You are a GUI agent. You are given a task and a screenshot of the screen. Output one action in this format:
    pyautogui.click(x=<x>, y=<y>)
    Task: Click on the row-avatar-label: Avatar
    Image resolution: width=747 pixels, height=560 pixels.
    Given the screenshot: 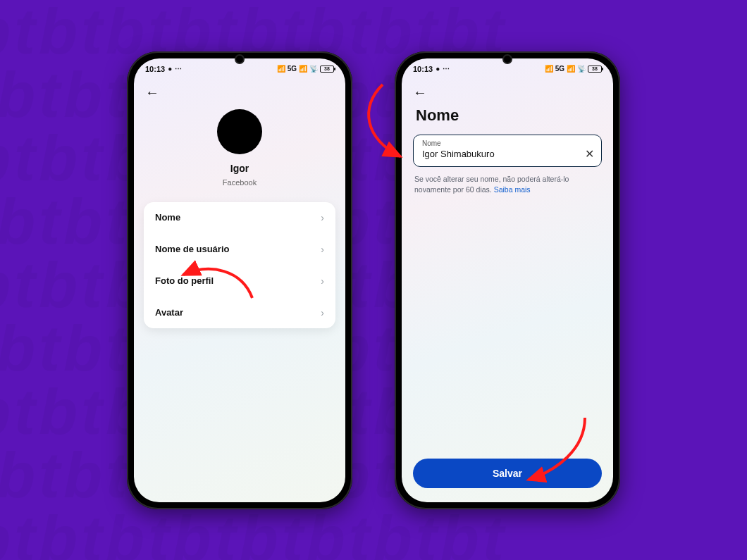 What is the action you would take?
    pyautogui.click(x=169, y=313)
    